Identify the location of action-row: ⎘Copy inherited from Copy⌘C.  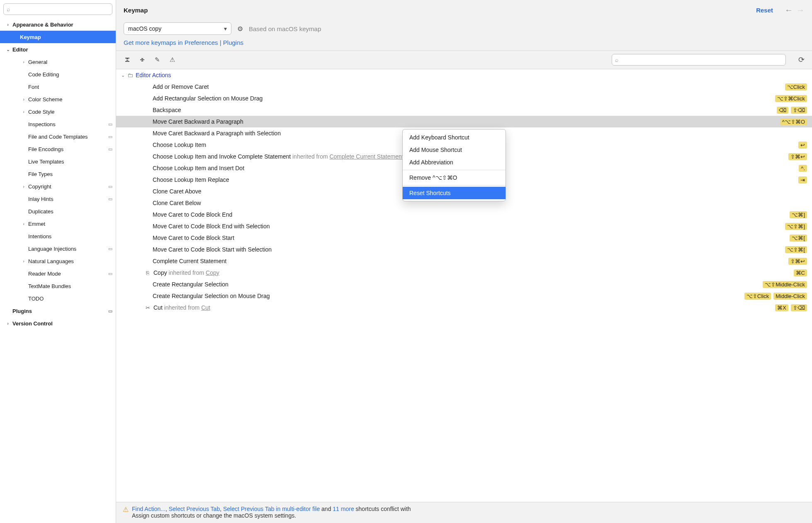
(464, 273).